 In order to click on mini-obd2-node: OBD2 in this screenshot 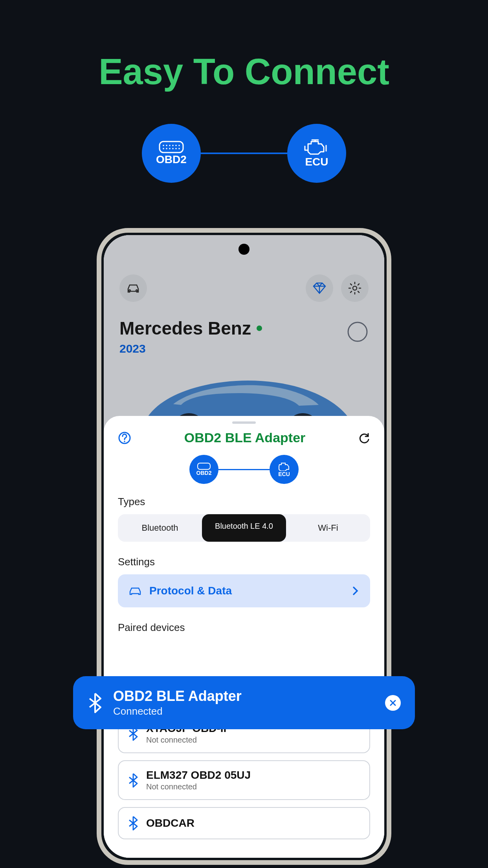, I will do `click(204, 469)`.